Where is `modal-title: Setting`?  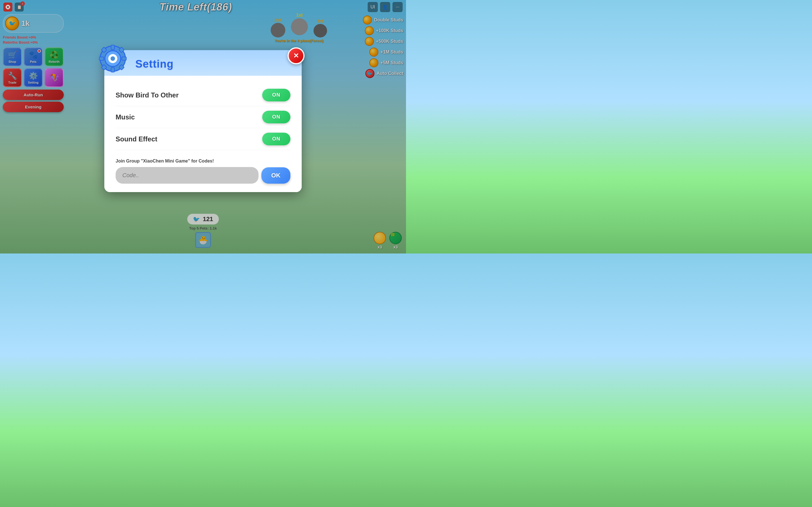
modal-title: Setting is located at coordinates (154, 64).